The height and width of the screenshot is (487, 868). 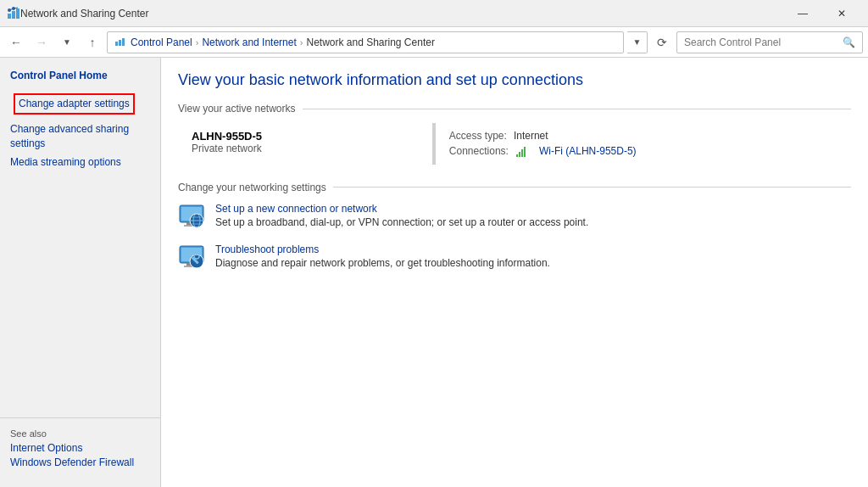 What do you see at coordinates (365, 42) in the screenshot?
I see `address-path-container: Control Panel › Network and Internet › N…` at bounding box center [365, 42].